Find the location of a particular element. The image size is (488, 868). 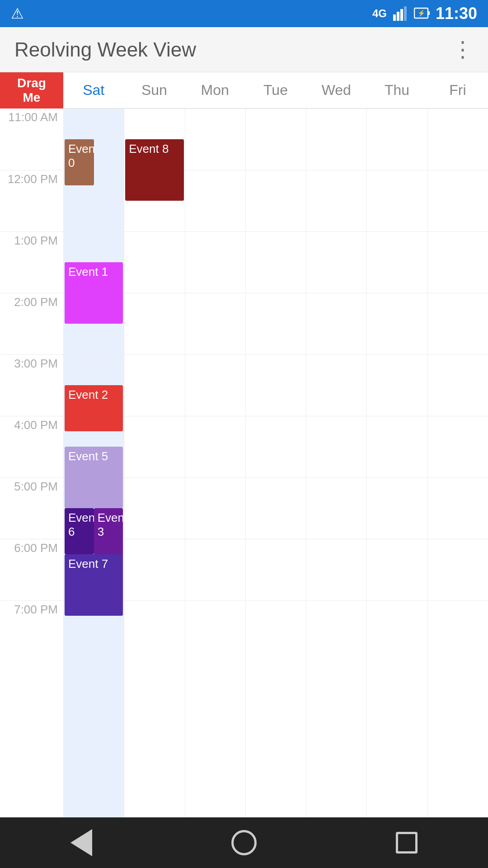

event-block-event2: Event 2 is located at coordinates (94, 408).